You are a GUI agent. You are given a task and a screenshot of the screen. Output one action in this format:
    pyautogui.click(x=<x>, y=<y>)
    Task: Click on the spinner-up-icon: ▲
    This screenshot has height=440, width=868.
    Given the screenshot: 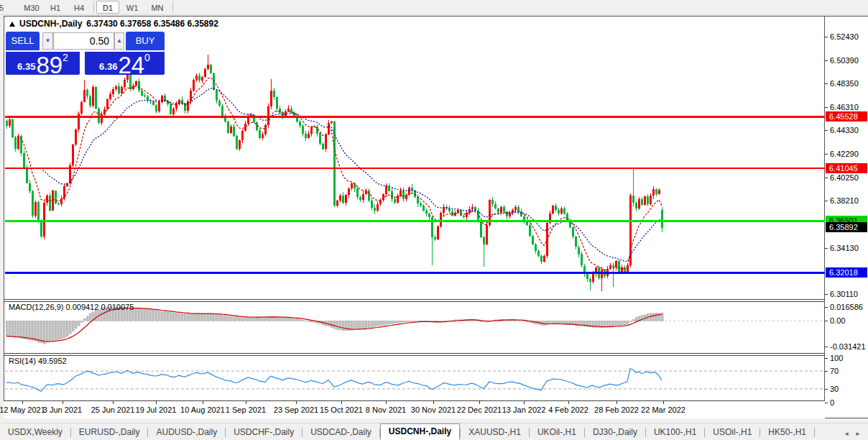 What is the action you would take?
    pyautogui.click(x=119, y=40)
    